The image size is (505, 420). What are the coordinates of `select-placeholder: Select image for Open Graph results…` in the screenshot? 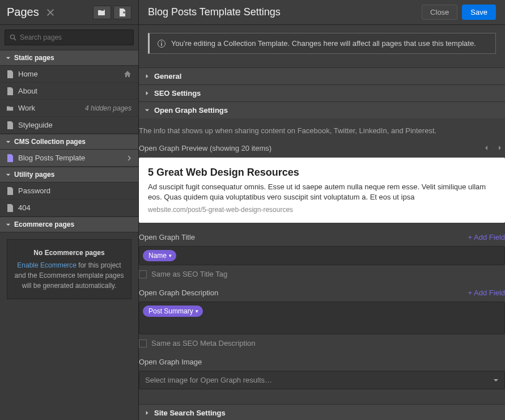 It's located at (209, 380).